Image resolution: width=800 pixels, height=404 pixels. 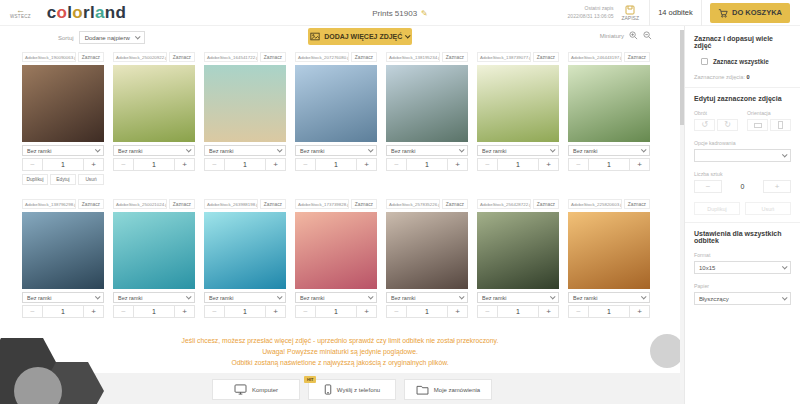 What do you see at coordinates (634, 36) in the screenshot?
I see `zoom-in-icon` at bounding box center [634, 36].